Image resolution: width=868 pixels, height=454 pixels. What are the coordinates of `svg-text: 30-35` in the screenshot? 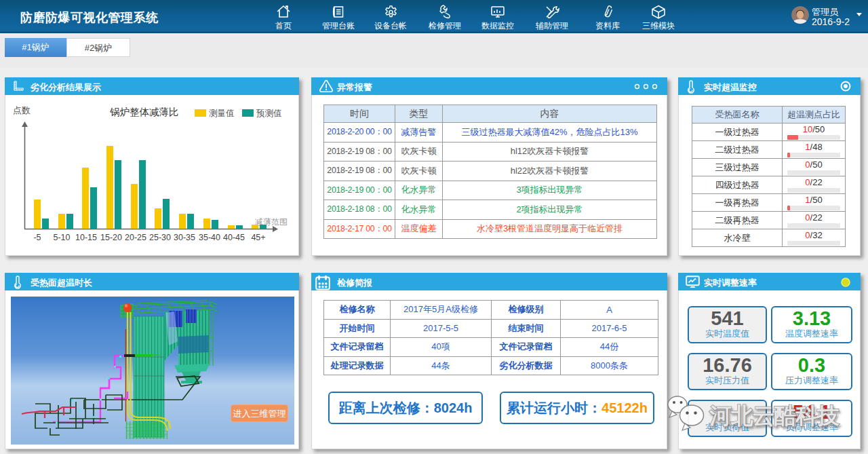 It's located at (184, 238).